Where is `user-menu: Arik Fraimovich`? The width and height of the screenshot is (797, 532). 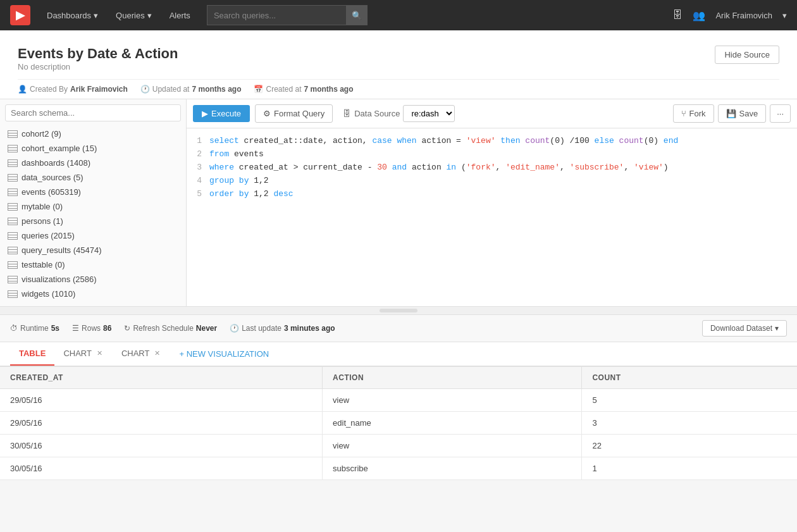 user-menu: Arik Fraimovich is located at coordinates (744, 15).